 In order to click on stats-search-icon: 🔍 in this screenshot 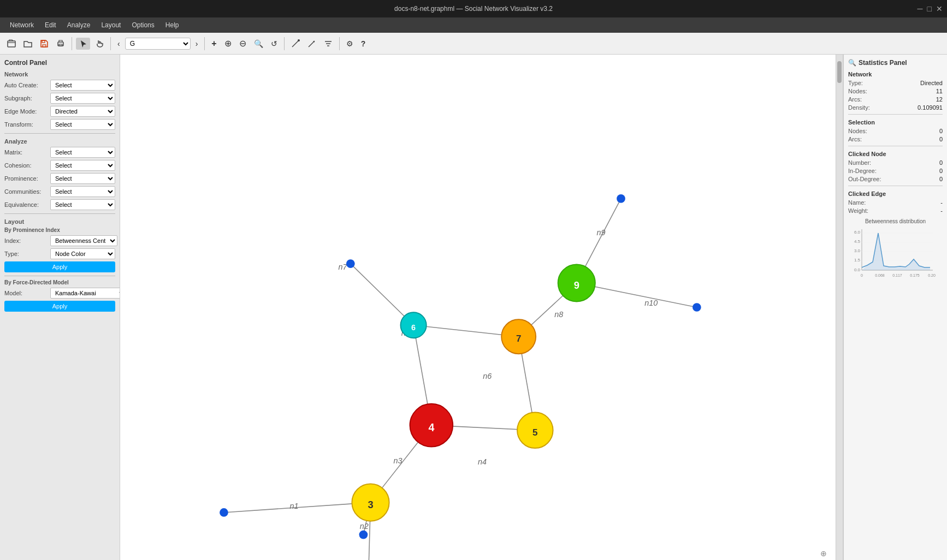, I will do `click(852, 63)`.